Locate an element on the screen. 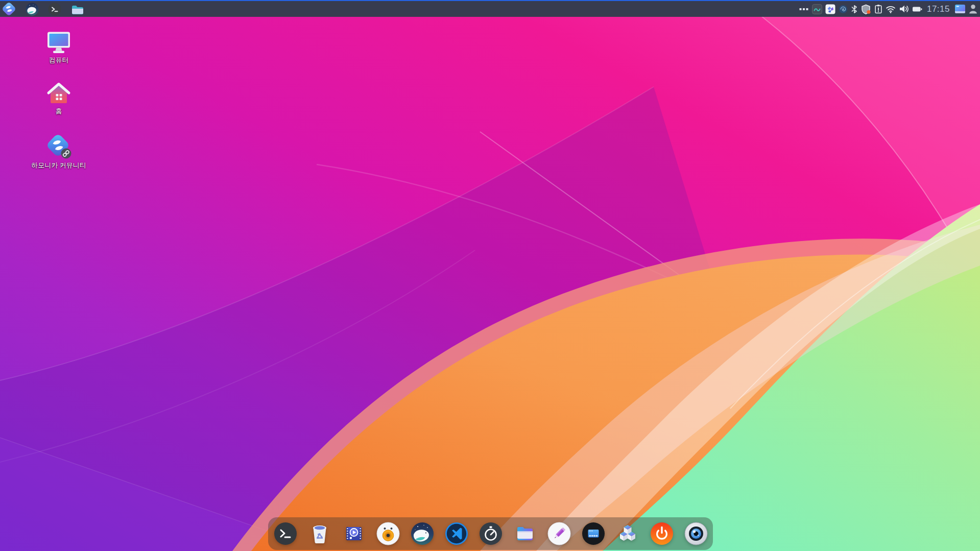 This screenshot has width=980, height=551. dock-trash is located at coordinates (320, 534).